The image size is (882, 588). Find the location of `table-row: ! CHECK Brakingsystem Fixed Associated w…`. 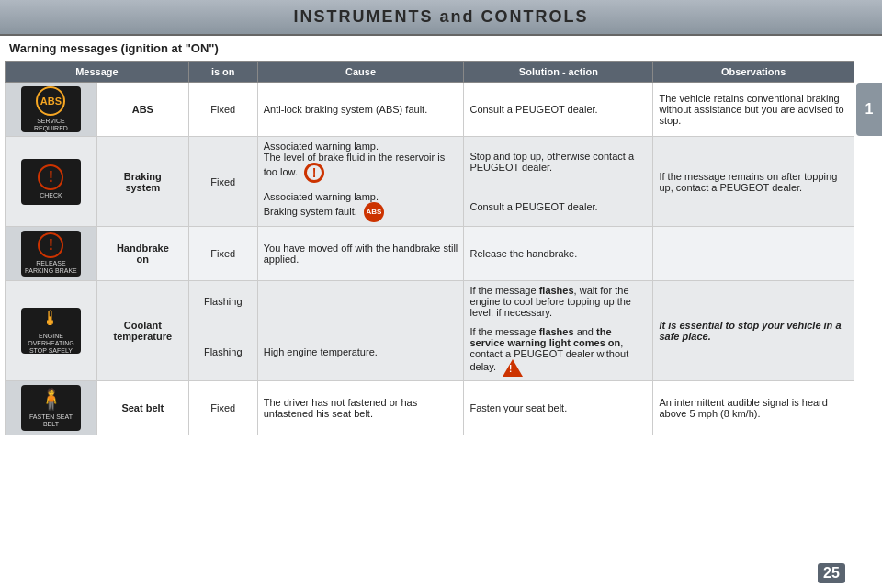

table-row: ! CHECK Brakingsystem Fixed Associated w… is located at coordinates (430, 162).